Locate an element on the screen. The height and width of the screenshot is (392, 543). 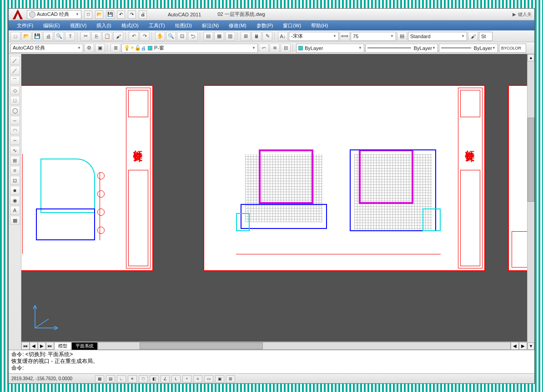
draw-tool-5: ◯ is located at coordinates (15, 110).